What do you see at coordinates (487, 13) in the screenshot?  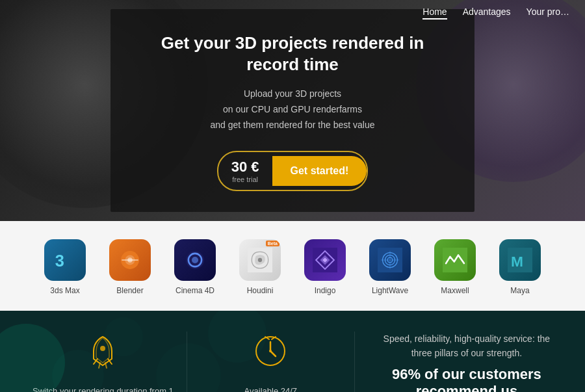 I see `nav-advantages: Advantages` at bounding box center [487, 13].